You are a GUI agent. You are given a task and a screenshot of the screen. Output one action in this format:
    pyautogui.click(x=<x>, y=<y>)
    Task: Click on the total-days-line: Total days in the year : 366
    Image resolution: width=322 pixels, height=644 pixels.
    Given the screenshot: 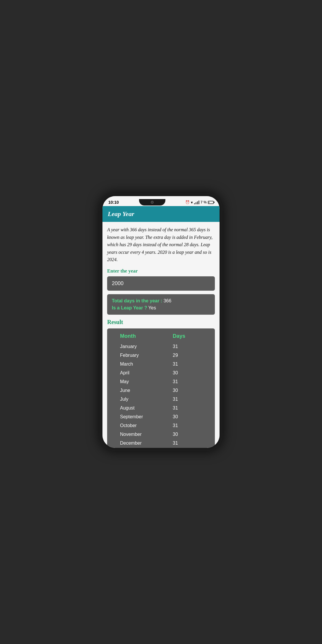 What is the action you would take?
    pyautogui.click(x=161, y=301)
    